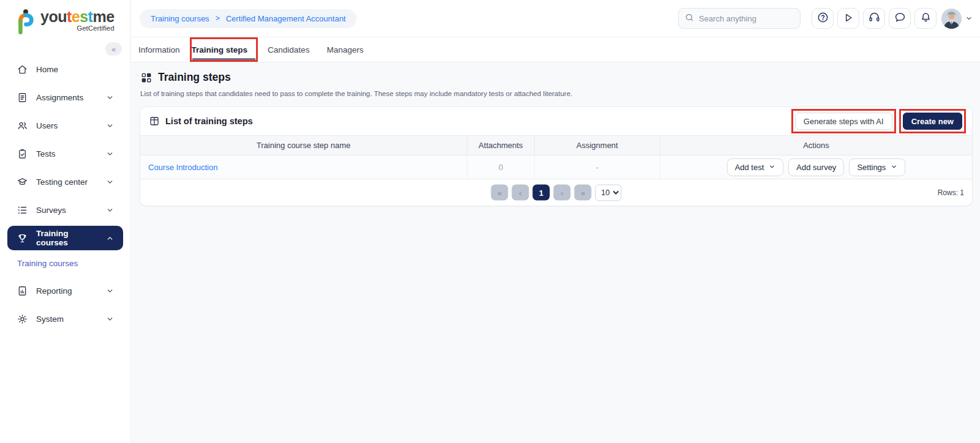  What do you see at coordinates (224, 59) in the screenshot?
I see `active-tab-underline` at bounding box center [224, 59].